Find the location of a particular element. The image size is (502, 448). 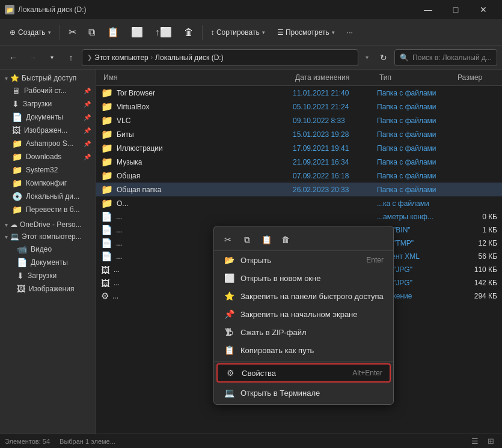

view-detail-button: ⊞ is located at coordinates (491, 441).